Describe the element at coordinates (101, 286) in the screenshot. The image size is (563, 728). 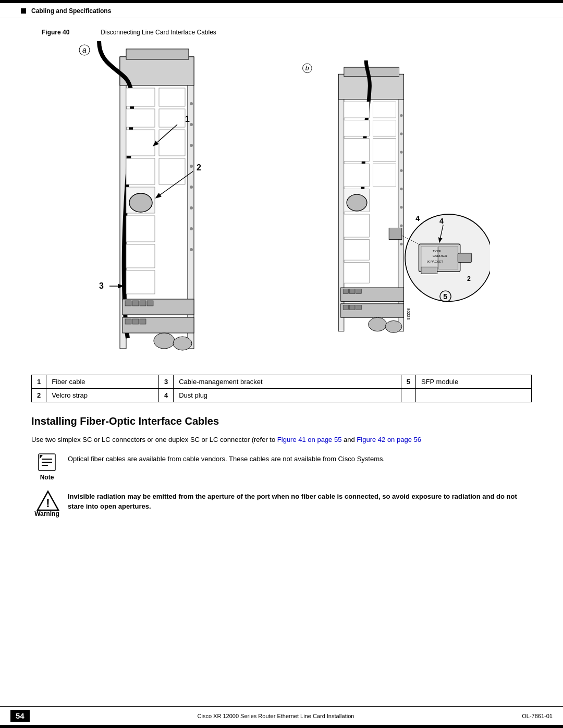
I see `svg-text: 3` at that location.